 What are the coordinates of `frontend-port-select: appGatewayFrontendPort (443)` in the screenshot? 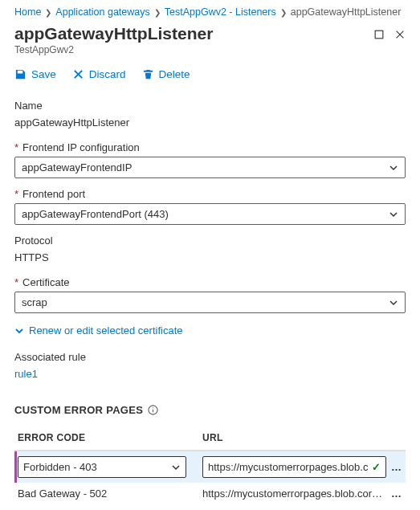 It's located at (210, 214).